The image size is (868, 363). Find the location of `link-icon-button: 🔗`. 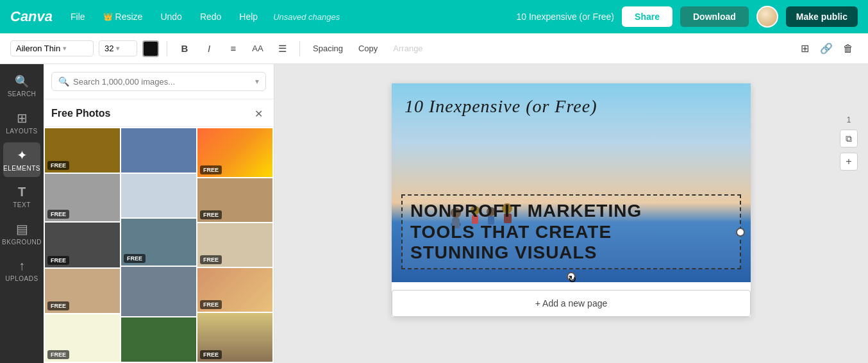

link-icon-button: 🔗 is located at coordinates (826, 49).